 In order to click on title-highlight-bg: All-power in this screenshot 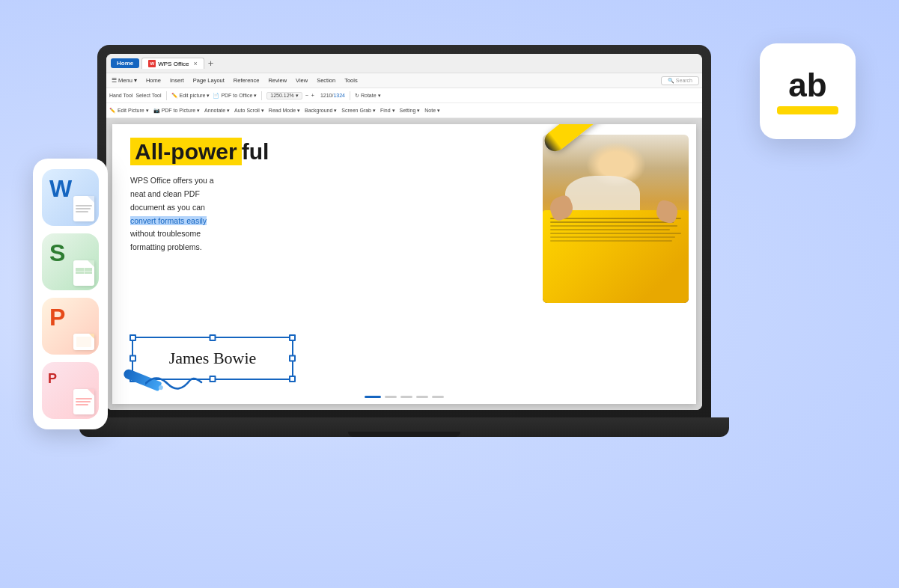, I will do `click(186, 151)`.